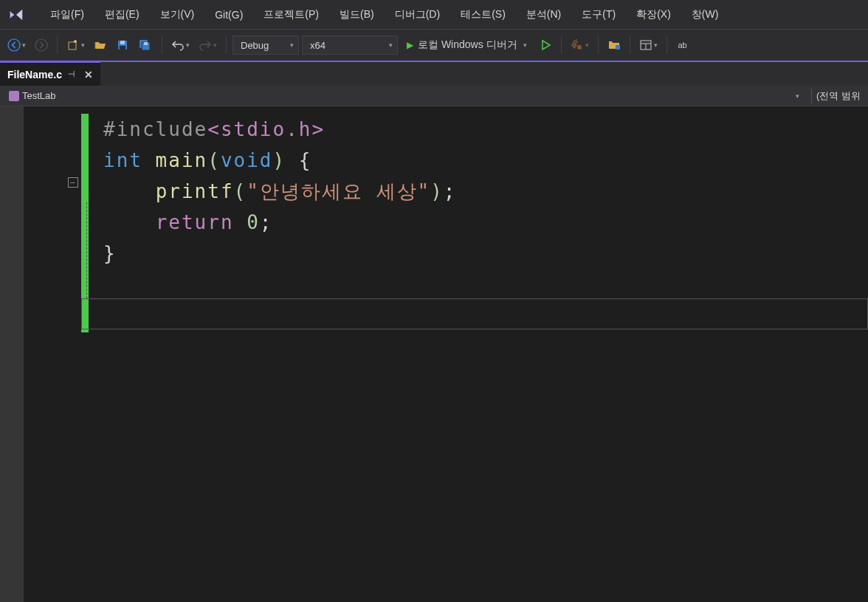  What do you see at coordinates (208, 45) in the screenshot?
I see `redo-button: ▾` at bounding box center [208, 45].